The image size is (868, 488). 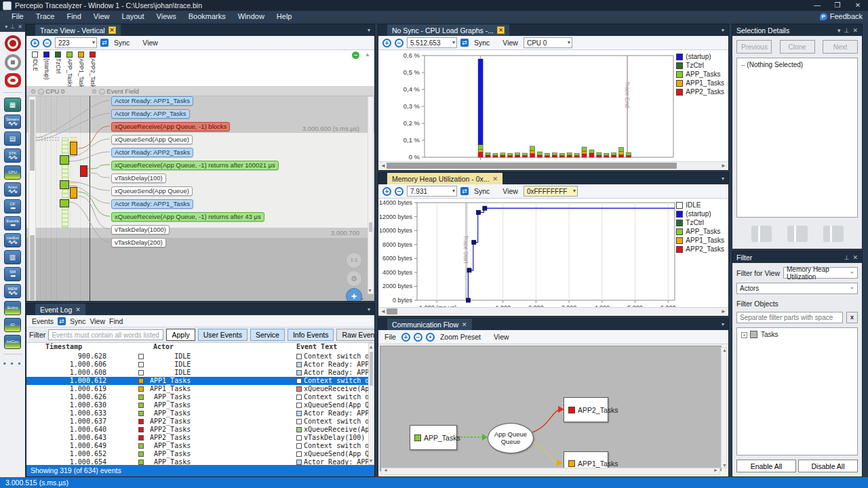 I want to click on clone-button: Clone, so click(x=797, y=47).